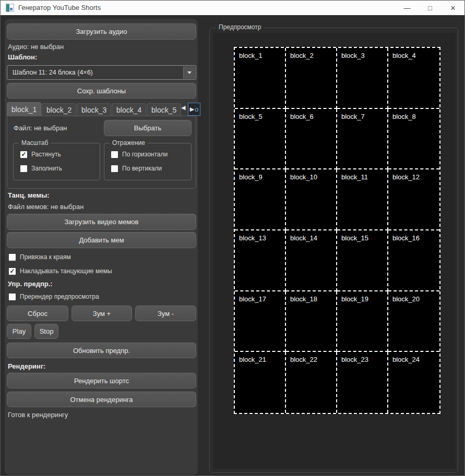 The height and width of the screenshot is (476, 465). Describe the element at coordinates (192, 109) in the screenshot. I see `tab-scroll-right-icon: ▶` at that location.